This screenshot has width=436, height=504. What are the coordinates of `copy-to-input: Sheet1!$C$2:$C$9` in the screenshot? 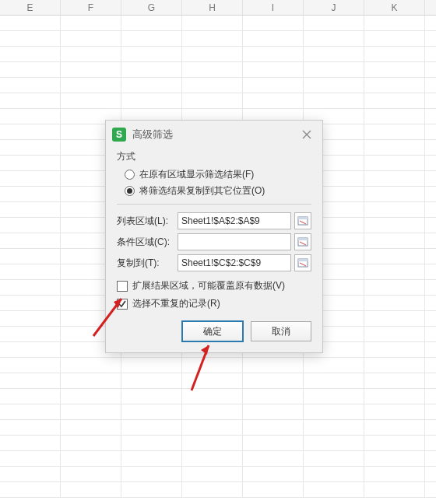 It's located at (234, 263).